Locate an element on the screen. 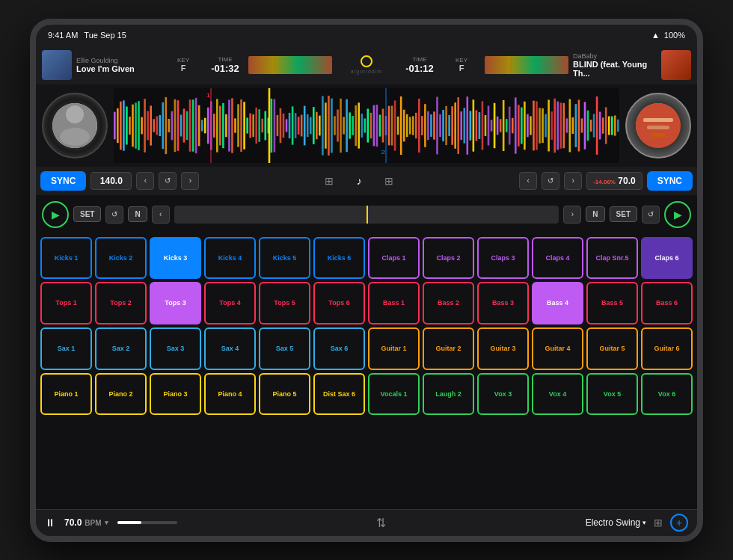 The height and width of the screenshot is (560, 733). right-time-label: TIME is located at coordinates (419, 60).